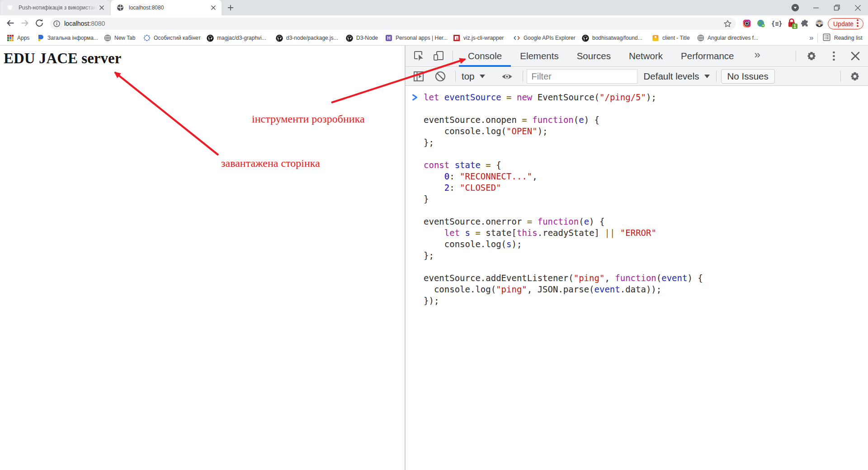 Image resolution: width=868 pixels, height=470 pixels. What do you see at coordinates (25, 23) in the screenshot?
I see `forward-button` at bounding box center [25, 23].